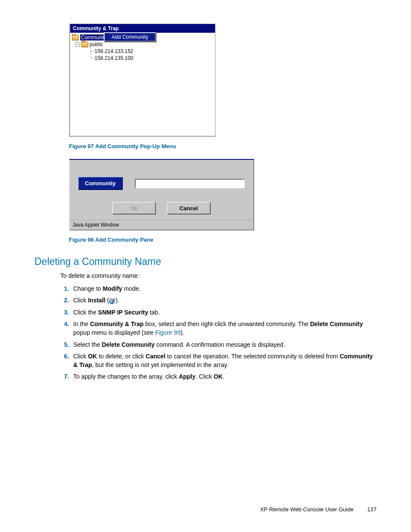 This screenshot has height=532, width=411. I want to click on ok-button: OK, so click(134, 208).